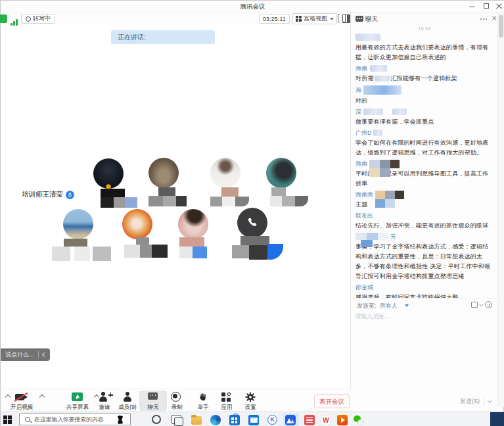 The image size is (504, 426). Describe the element at coordinates (275, 18) in the screenshot. I see `meeting-timer: 03:25:11` at that location.